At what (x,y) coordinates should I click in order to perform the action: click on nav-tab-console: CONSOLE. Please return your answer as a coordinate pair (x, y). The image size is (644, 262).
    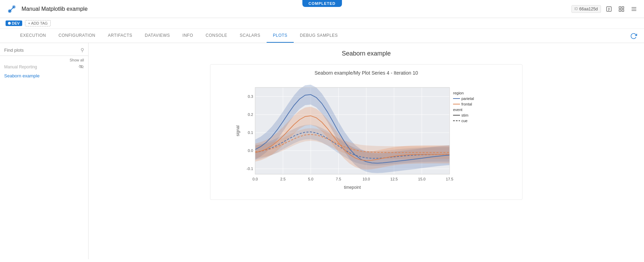
    Looking at the image, I should click on (216, 36).